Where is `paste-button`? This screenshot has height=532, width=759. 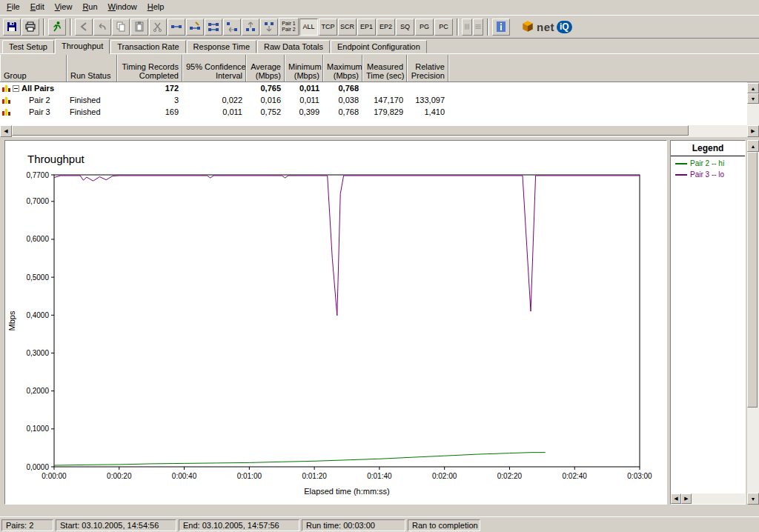
paste-button is located at coordinates (139, 27).